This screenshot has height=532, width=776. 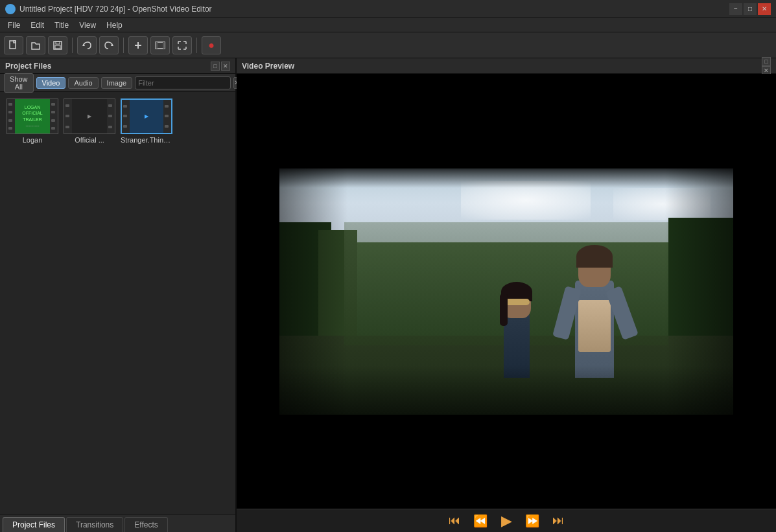 I want to click on figure-child, so click(x=517, y=329).